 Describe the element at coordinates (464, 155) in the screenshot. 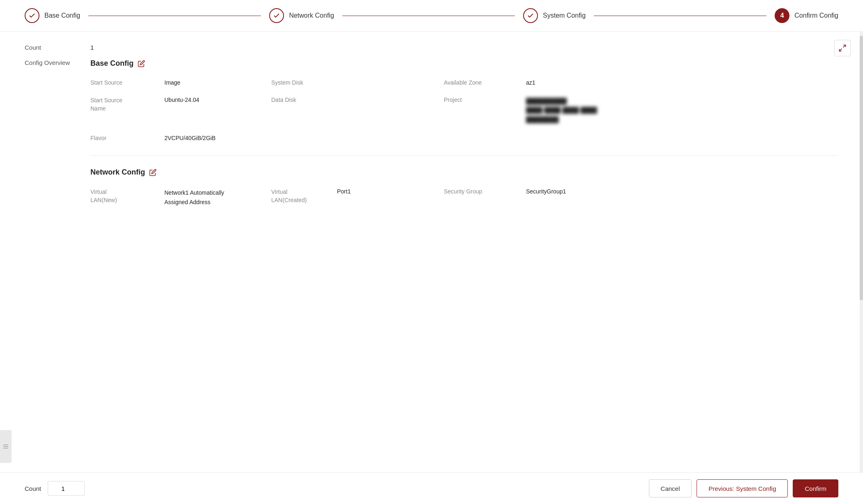

I see `section-divider` at that location.